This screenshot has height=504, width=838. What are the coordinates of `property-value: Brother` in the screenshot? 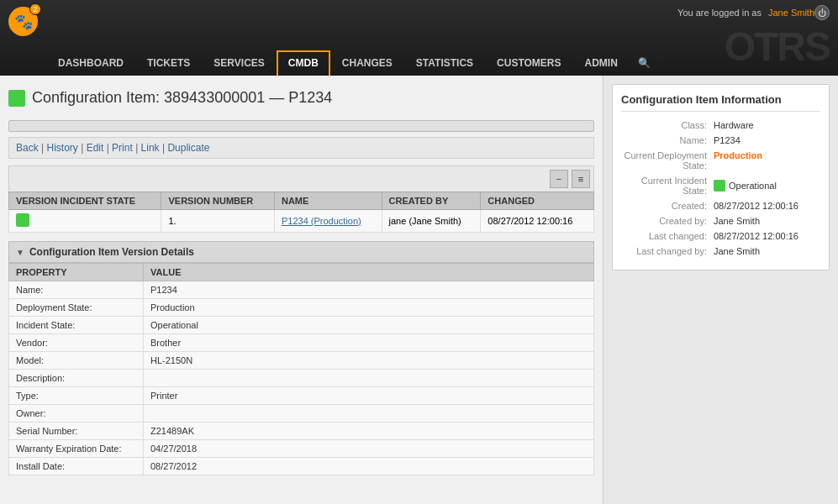 It's located at (369, 343).